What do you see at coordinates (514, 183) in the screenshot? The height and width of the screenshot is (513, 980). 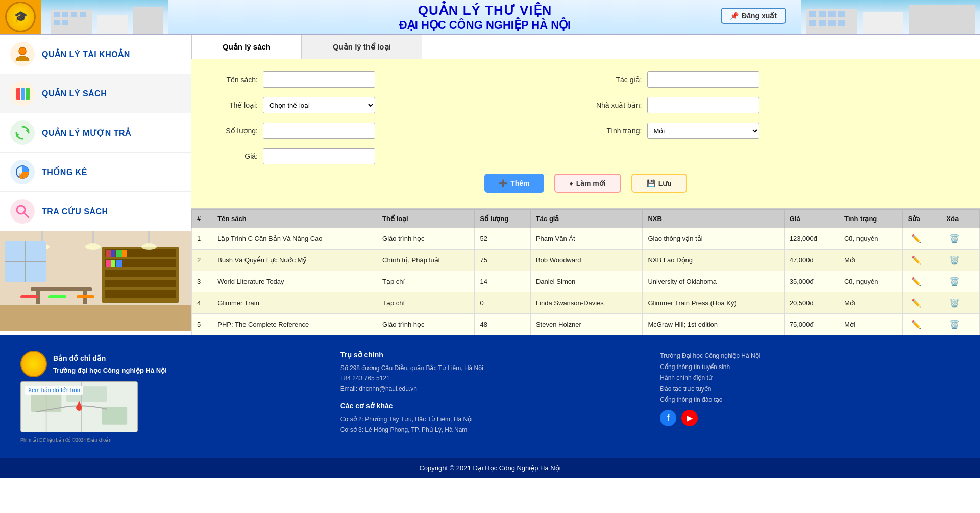 I see `them-button: ➕ Thêm` at bounding box center [514, 183].